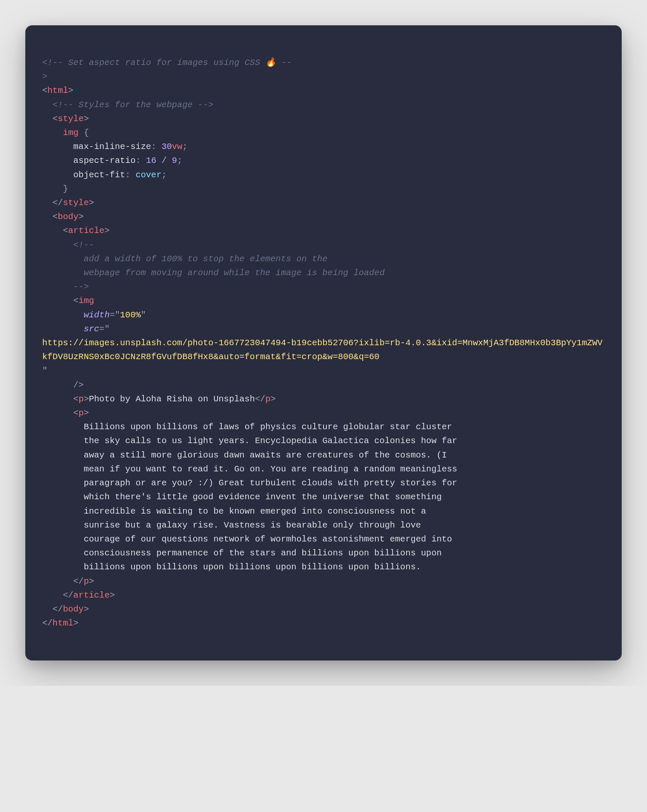  Describe the element at coordinates (234, 273) in the screenshot. I see `comment-img-l3: webpage from moving around while the ima…` at that location.